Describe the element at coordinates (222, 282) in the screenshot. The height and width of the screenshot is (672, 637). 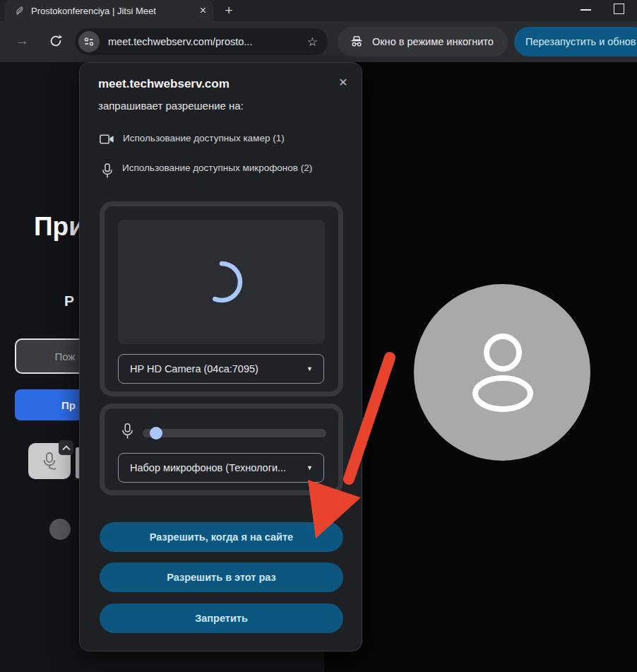
I see `loading-spinner-icon` at that location.